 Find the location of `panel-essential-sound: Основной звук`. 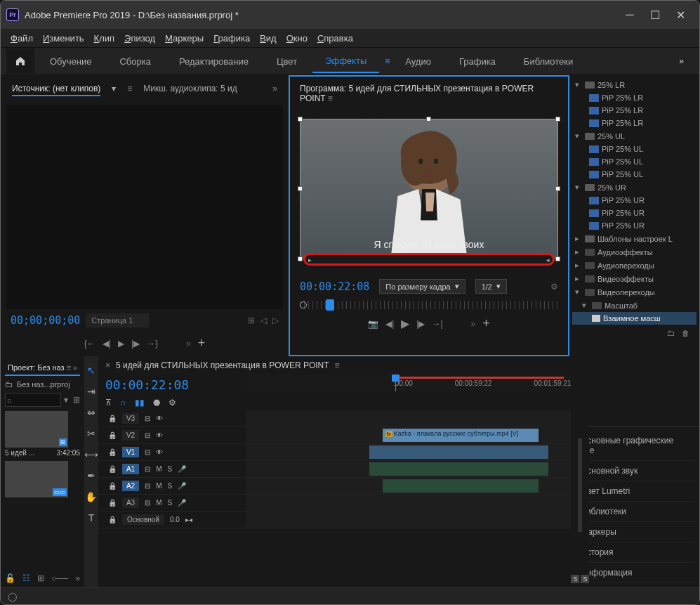

panel-essential-sound: Основной звук is located at coordinates (635, 471).